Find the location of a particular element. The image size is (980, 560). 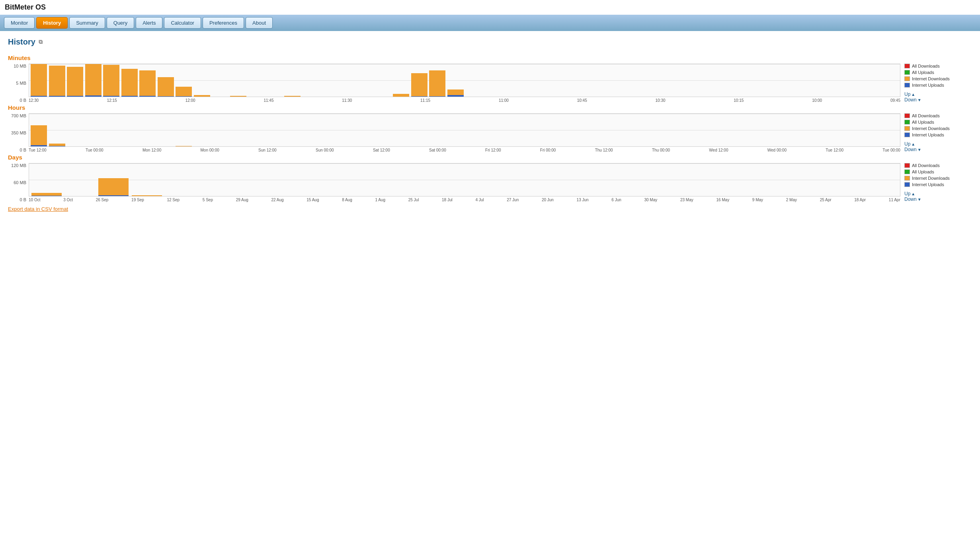

x-label: 09:45 is located at coordinates (896, 100).